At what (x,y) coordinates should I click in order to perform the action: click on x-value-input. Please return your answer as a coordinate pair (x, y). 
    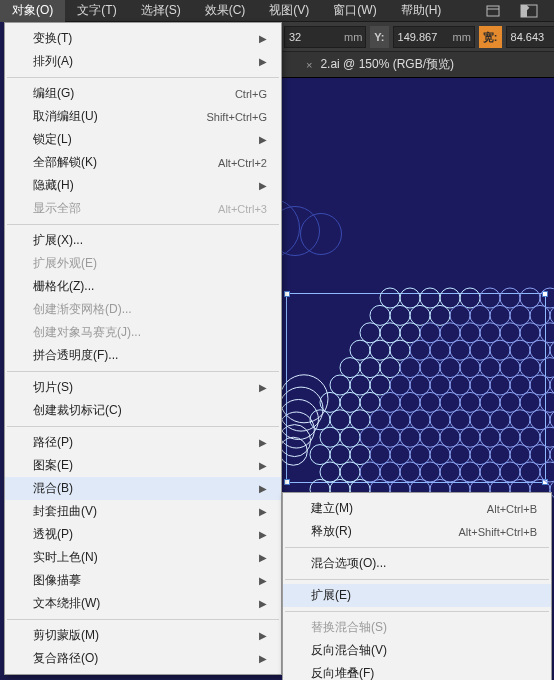
    Looking at the image, I should click on (313, 37).